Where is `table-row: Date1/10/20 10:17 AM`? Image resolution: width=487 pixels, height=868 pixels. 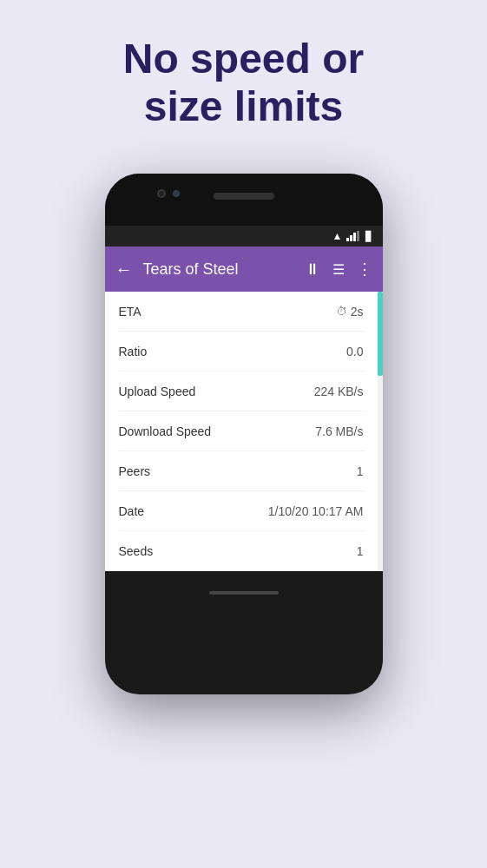 table-row: Date1/10/20 10:17 AM is located at coordinates (241, 511).